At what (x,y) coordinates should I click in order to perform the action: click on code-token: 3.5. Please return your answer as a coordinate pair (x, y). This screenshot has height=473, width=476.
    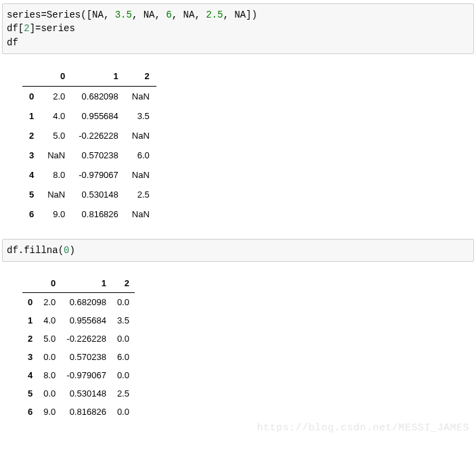
    Looking at the image, I should click on (123, 15).